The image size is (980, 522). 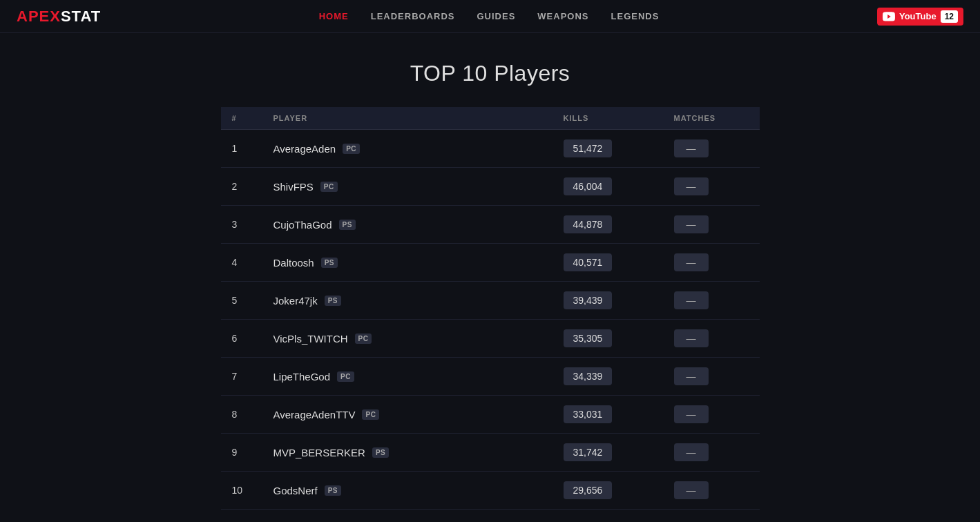 What do you see at coordinates (588, 490) in the screenshot?
I see `kills-badge: 29,656` at bounding box center [588, 490].